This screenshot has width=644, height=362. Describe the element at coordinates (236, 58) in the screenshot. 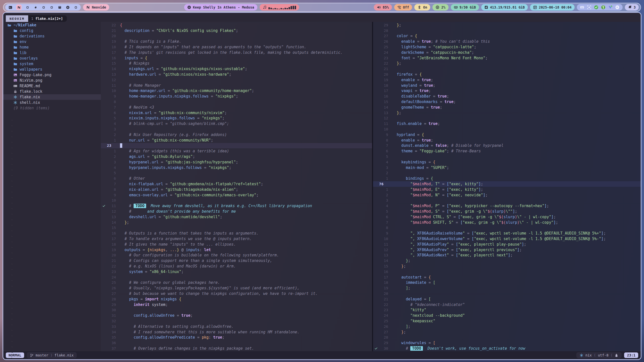

I see `code-line: 16 inputs = {` at that location.